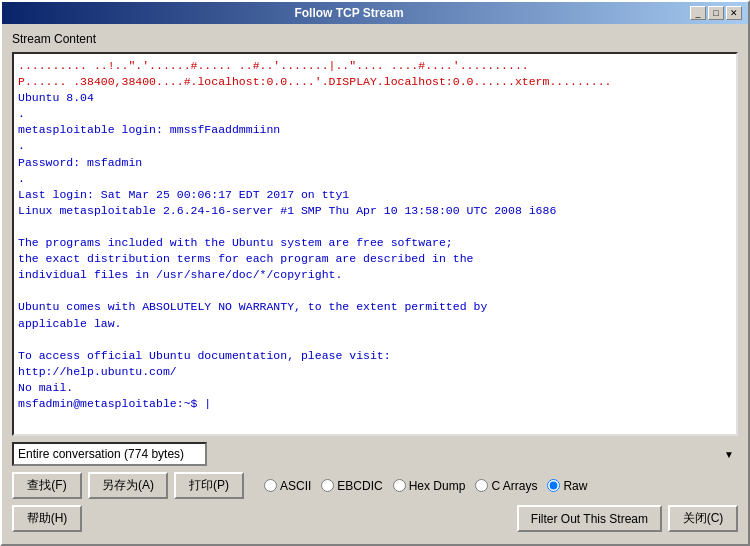 This screenshot has height=546, width=750. Describe the element at coordinates (575, 486) in the screenshot. I see `radio-raw-label: Raw` at that location.